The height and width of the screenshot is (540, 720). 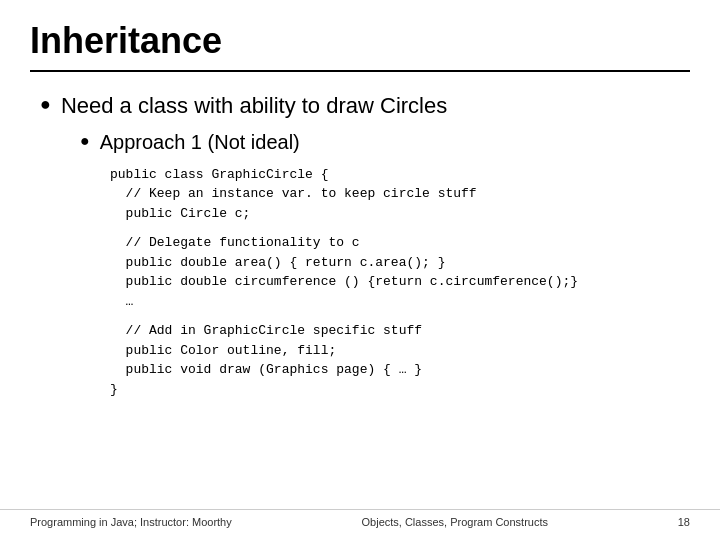 I want to click on footer-right: 18, so click(x=684, y=522).